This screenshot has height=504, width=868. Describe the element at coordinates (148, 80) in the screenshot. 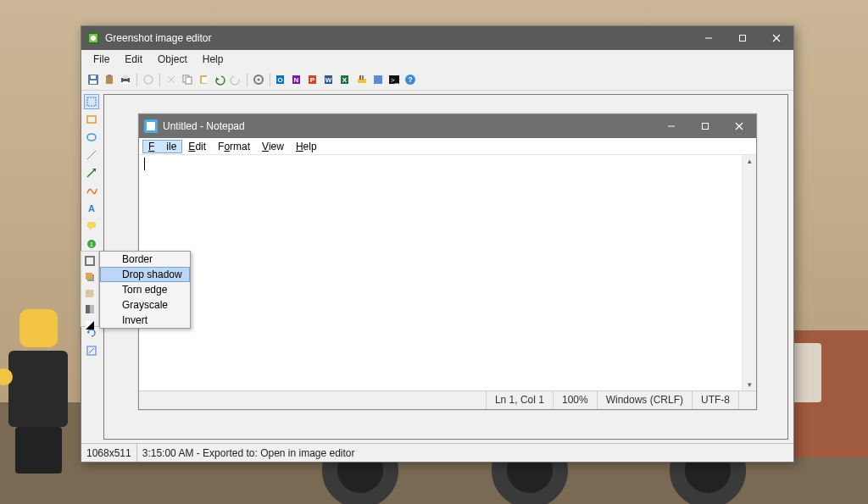

I see `undo-disabled-icon` at that location.